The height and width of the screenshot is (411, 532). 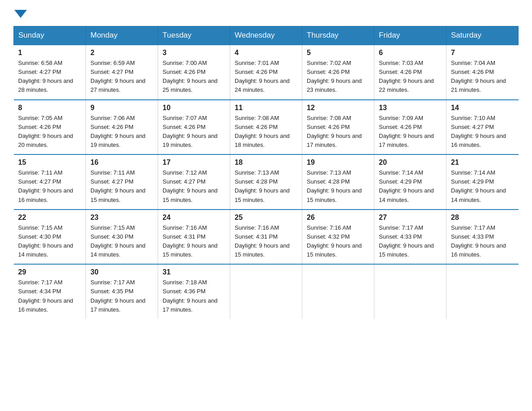 I want to click on calendar-day-cell: 25Sunrise: 7:16 AMSunset: 4:31 PMDayligh…, so click(x=266, y=237).